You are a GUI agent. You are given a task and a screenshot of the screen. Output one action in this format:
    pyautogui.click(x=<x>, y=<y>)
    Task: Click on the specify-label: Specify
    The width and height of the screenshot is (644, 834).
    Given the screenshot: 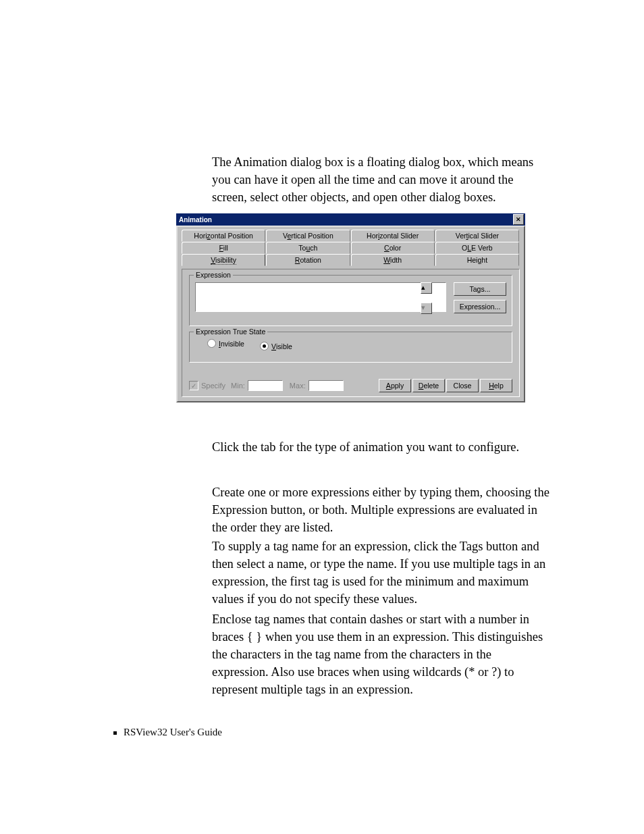 What is the action you would take?
    pyautogui.click(x=213, y=386)
    